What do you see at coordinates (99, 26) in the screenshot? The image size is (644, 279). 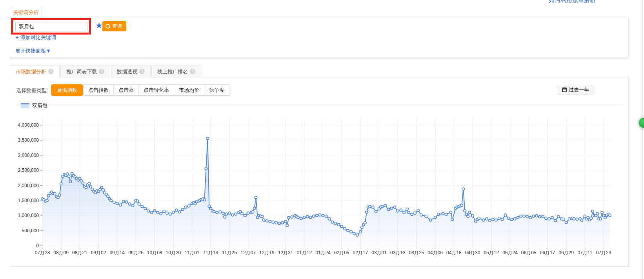 I see `favorite-star-icon: ★` at bounding box center [99, 26].